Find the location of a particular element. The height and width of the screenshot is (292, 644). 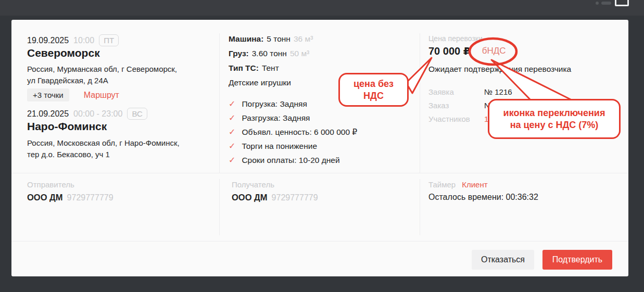

receiver-value: ООО ДМ9729777779 is located at coordinates (275, 198).